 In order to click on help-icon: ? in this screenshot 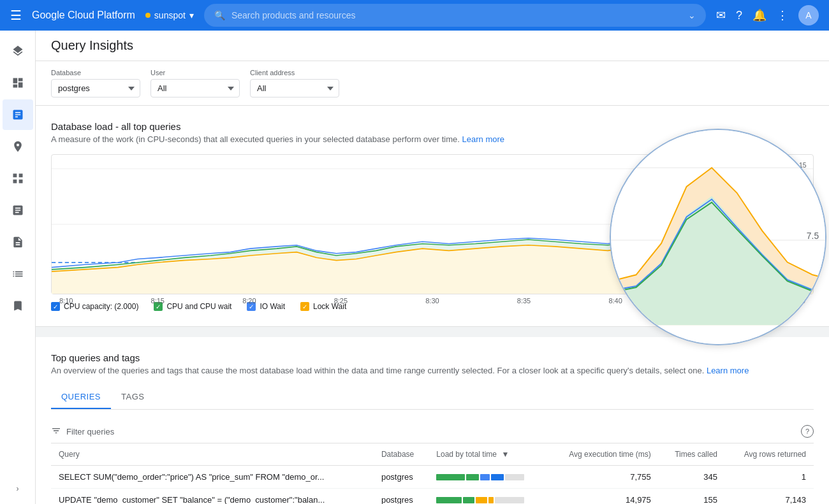, I will do `click(739, 15)`.